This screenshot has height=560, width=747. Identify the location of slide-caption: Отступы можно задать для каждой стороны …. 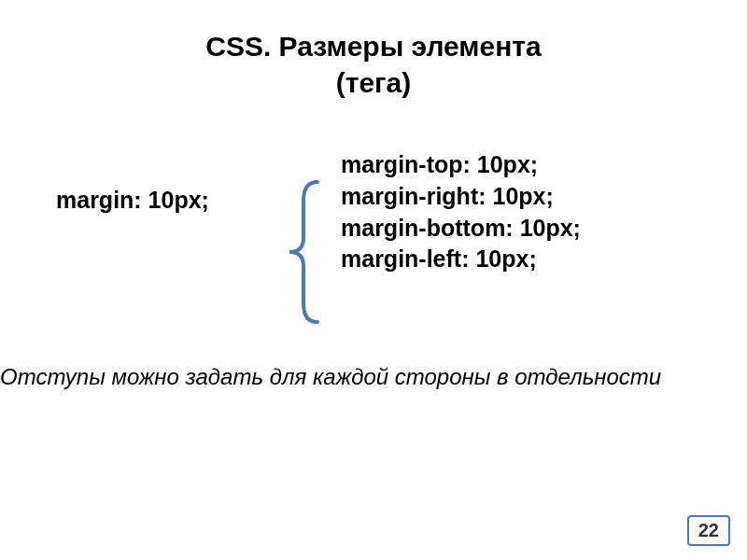
(331, 377).